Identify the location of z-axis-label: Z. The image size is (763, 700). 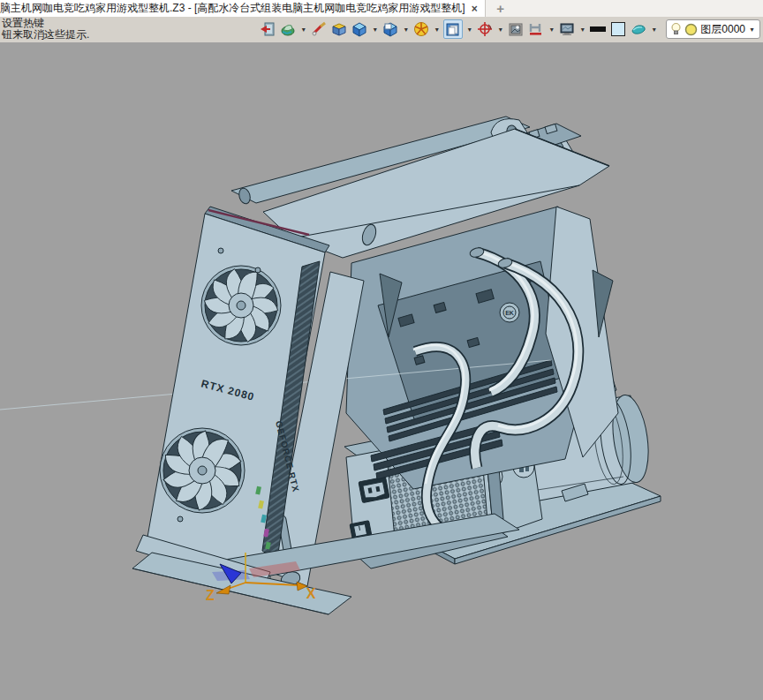
(210, 595).